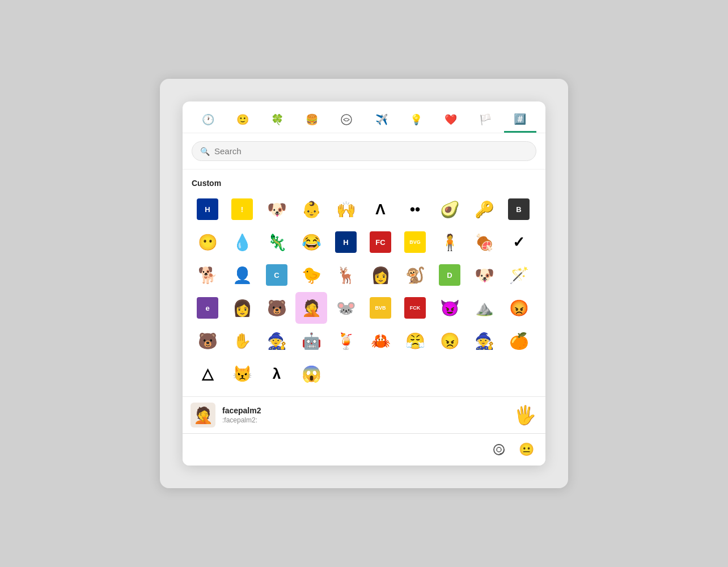 The image size is (728, 567). I want to click on emoji-cell: 👤, so click(242, 275).